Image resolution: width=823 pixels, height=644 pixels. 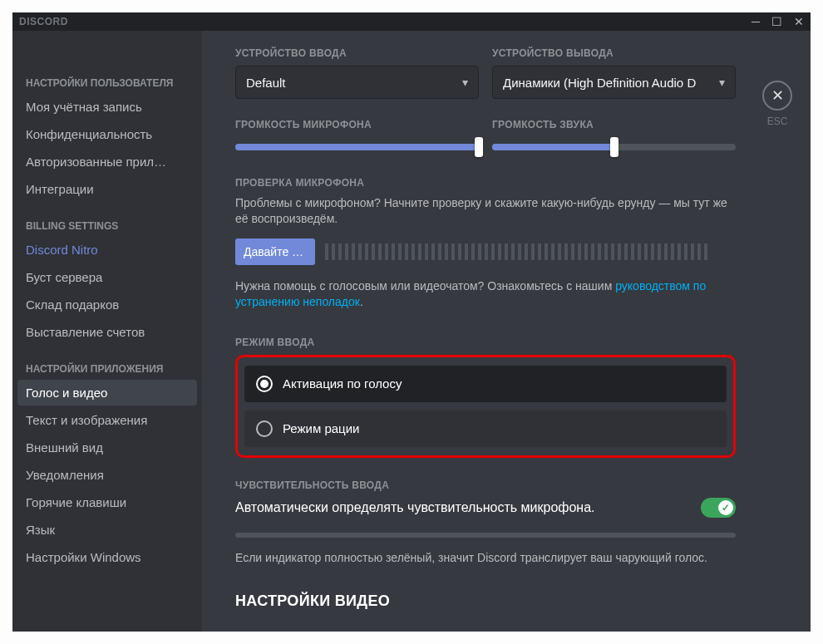 What do you see at coordinates (485, 406) in the screenshot?
I see `input-mode-group: Активация по голосу Режим рации` at bounding box center [485, 406].